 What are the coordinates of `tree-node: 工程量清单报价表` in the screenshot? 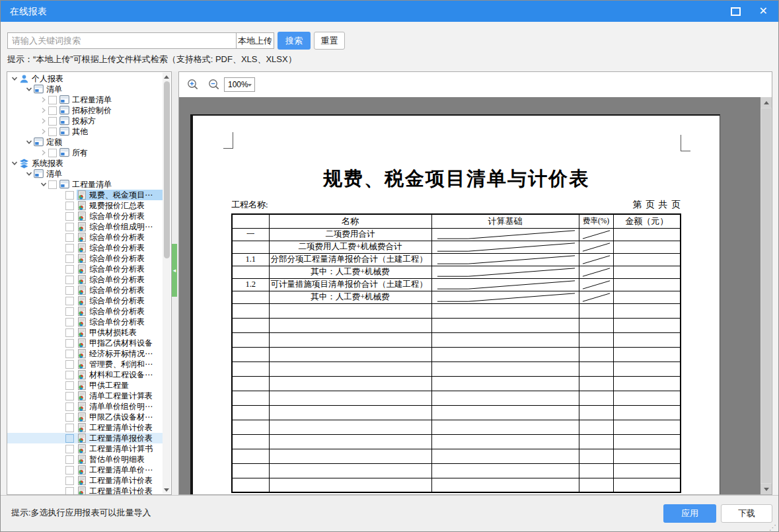 It's located at (85, 438).